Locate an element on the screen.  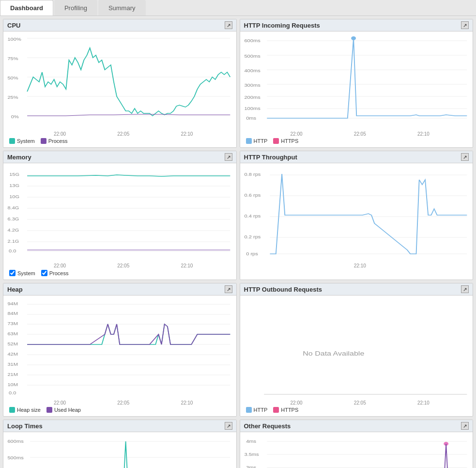
loop-times-chart: 600ms 500ms 400ms 300ms is located at coordinates (120, 451).